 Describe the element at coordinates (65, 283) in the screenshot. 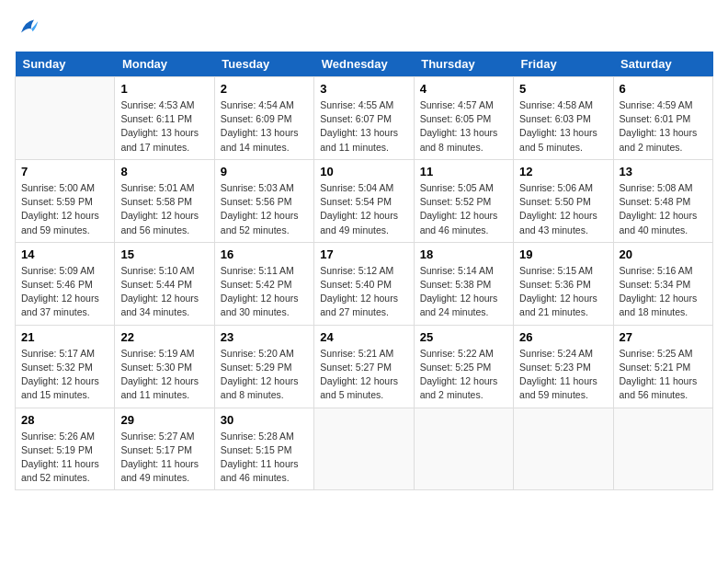

I see `calendar-cell: 14Sunrise: 5:09 AM Sunset: 5:46 PM Dayli…` at that location.